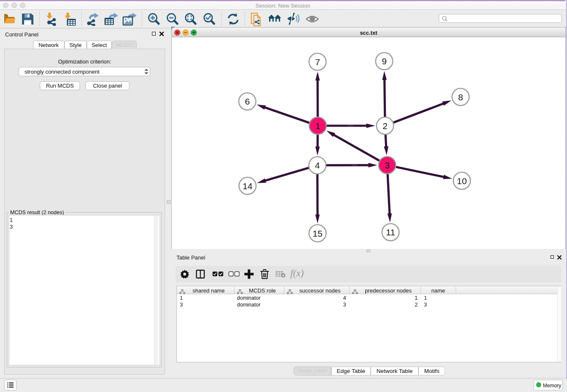 Image resolution: width=567 pixels, height=392 pixels. I want to click on svg-text: 8, so click(461, 97).